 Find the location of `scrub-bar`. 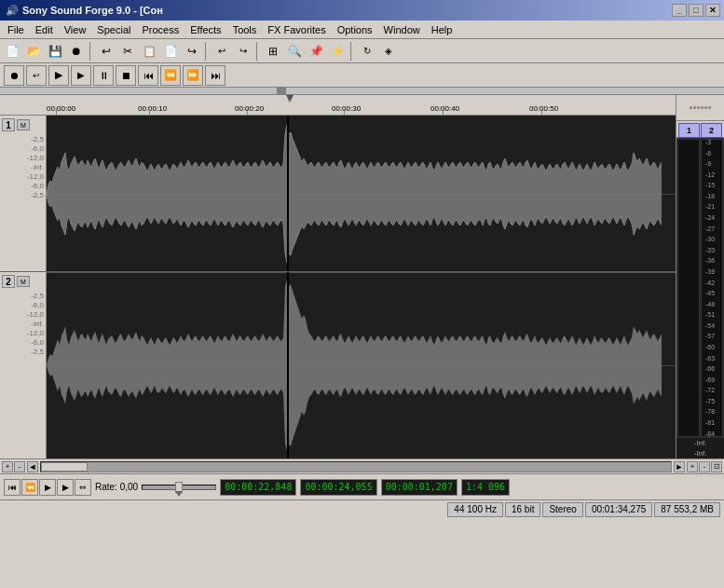

scrub-bar is located at coordinates (362, 91).